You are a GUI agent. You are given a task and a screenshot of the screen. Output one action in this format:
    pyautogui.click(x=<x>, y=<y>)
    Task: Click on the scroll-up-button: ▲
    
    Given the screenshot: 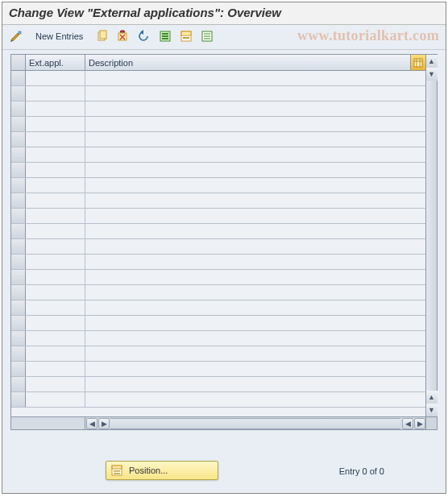 What is the action you would take?
    pyautogui.click(x=432, y=61)
    